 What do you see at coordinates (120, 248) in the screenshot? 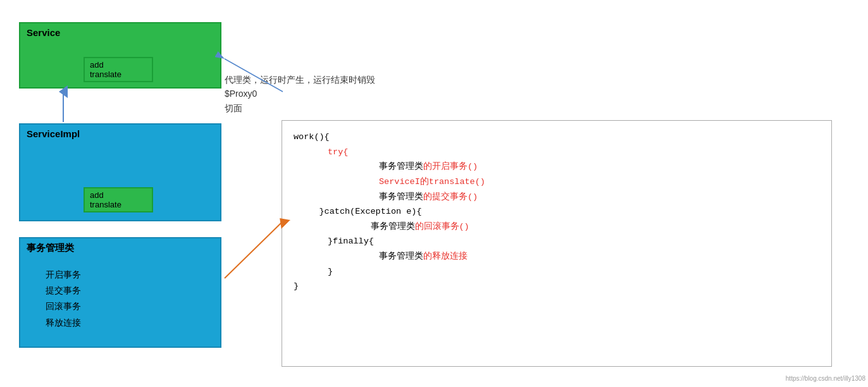
I see `txmanager-box-title: 事务管理类` at bounding box center [120, 248].